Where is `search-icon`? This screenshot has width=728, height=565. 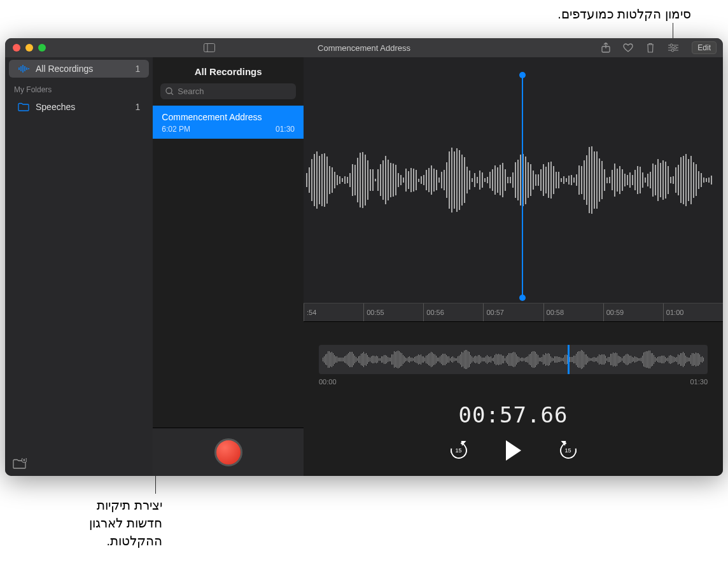 search-icon is located at coordinates (169, 92).